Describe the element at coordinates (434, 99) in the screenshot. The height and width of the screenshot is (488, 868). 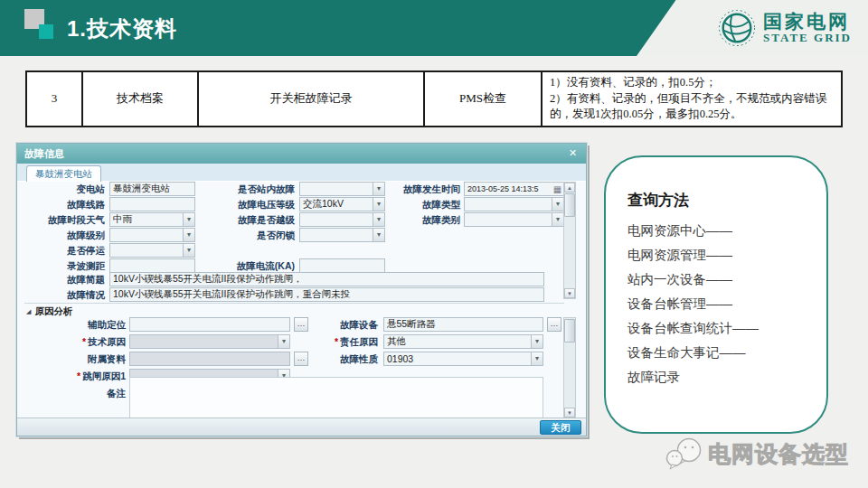
I see `criteria-table: 3 技术档案 开关柜故障记录 PMS检查 1）没有资料、记录的，扣0.5分； 2…` at that location.